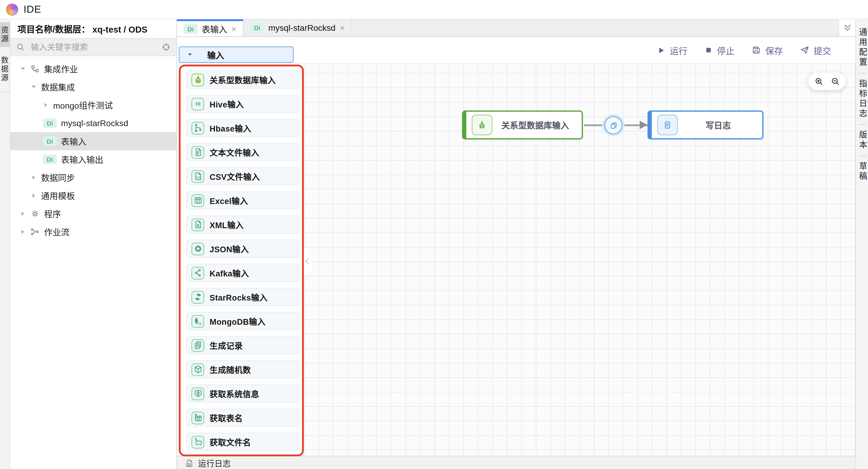 This screenshot has height=469, width=868. I want to click on mongodb-icon: DB, so click(198, 321).